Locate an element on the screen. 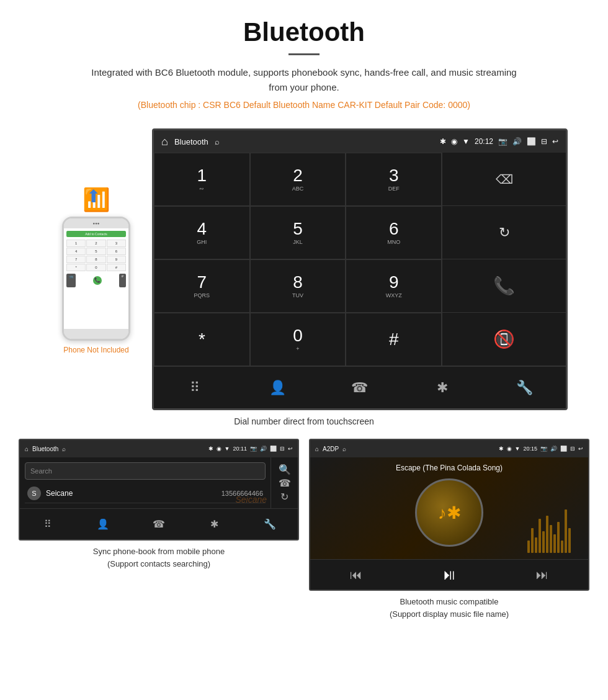  pb-time: 20:11 is located at coordinates (239, 449).